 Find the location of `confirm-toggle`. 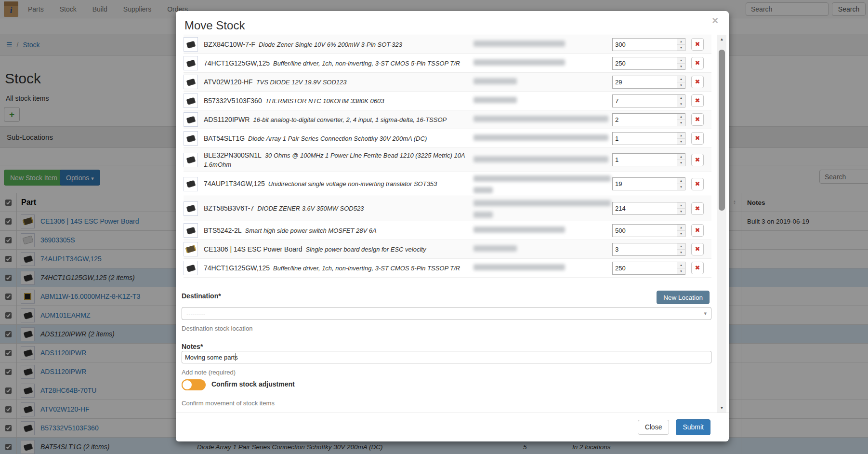

confirm-toggle is located at coordinates (194, 385).